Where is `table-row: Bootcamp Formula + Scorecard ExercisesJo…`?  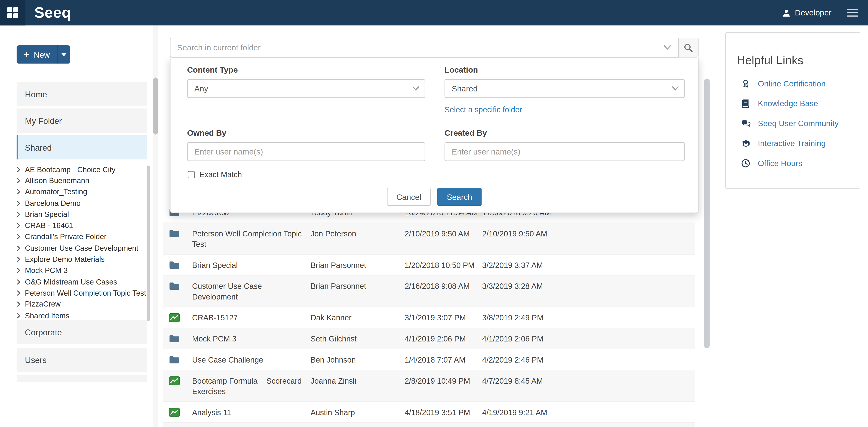
table-row: Bootcamp Formula + Scorecard ExercisesJo… is located at coordinates (429, 386).